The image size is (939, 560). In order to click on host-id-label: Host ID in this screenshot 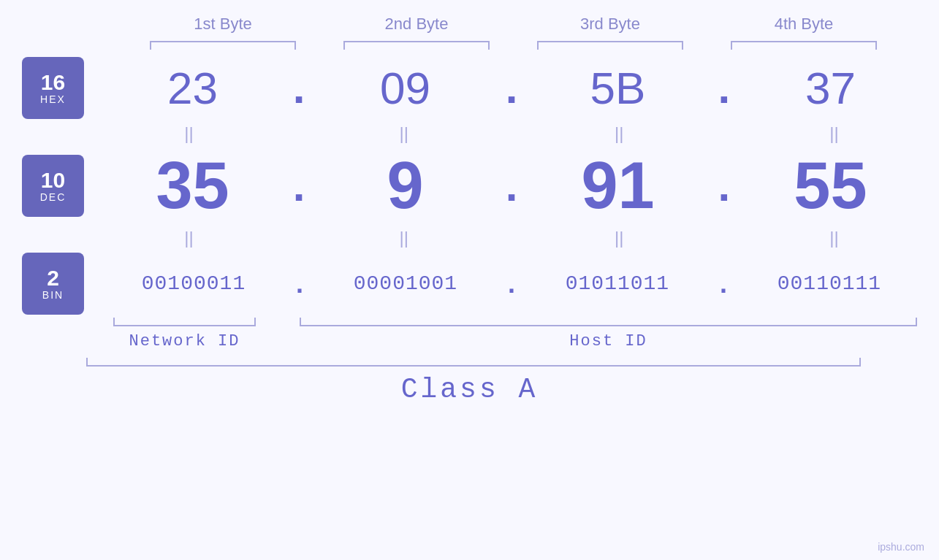, I will do `click(608, 342)`.